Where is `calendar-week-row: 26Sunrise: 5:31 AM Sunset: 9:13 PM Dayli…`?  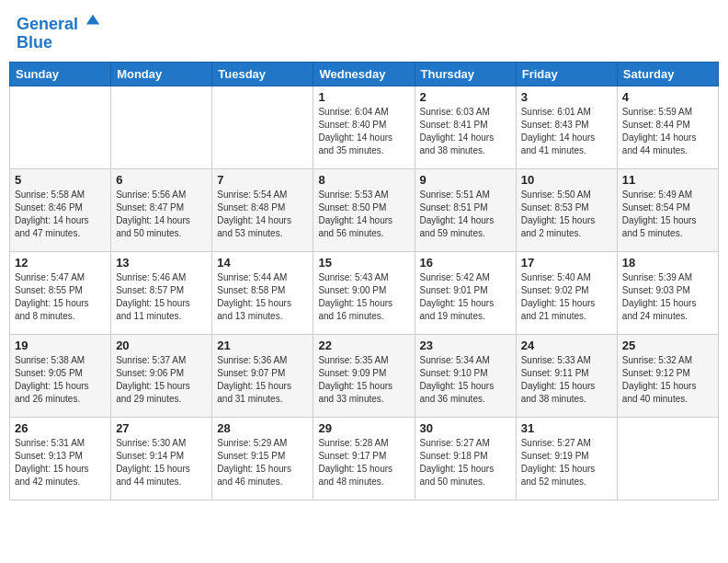 calendar-week-row: 26Sunrise: 5:31 AM Sunset: 9:13 PM Dayli… is located at coordinates (364, 458).